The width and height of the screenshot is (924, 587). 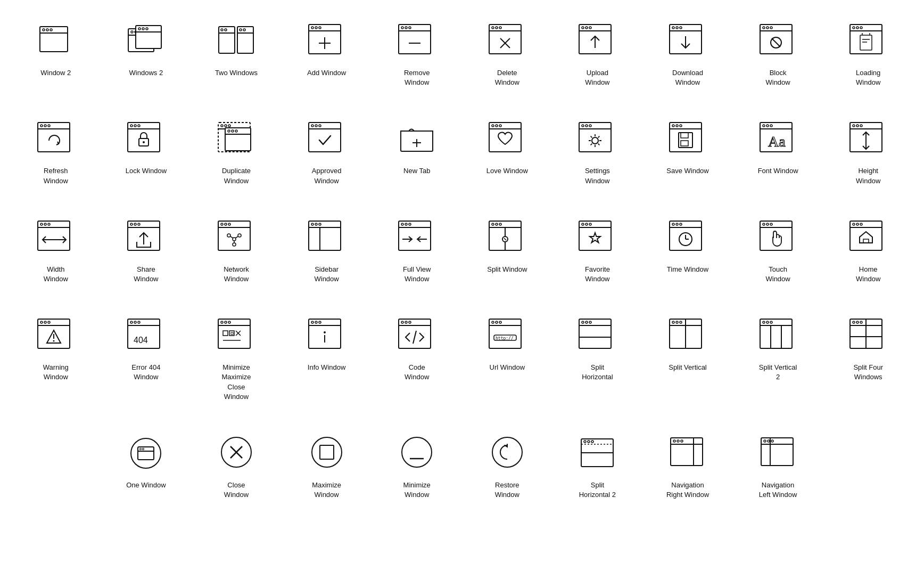 What do you see at coordinates (597, 143) in the screenshot?
I see `settings-window-icon` at bounding box center [597, 143].